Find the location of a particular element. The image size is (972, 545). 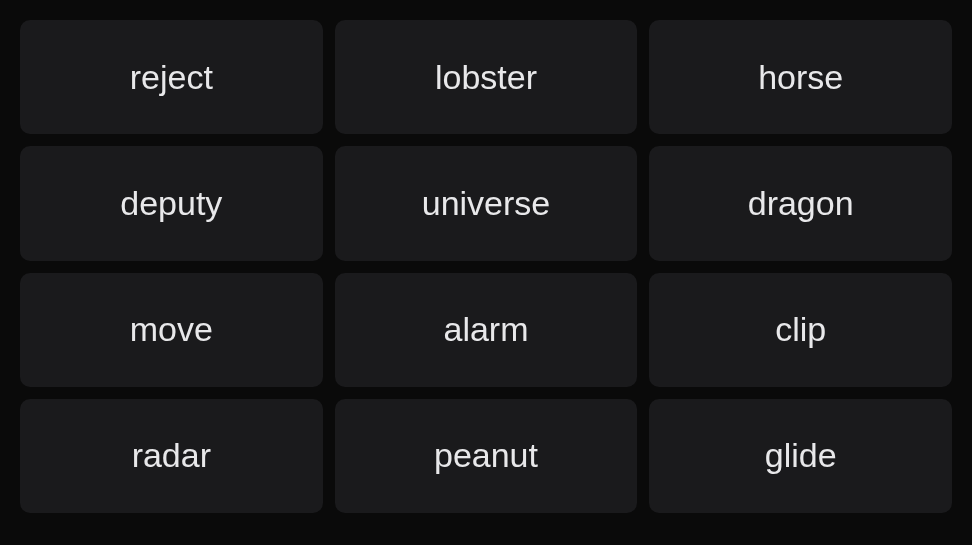

word-label: reject is located at coordinates (172, 78).